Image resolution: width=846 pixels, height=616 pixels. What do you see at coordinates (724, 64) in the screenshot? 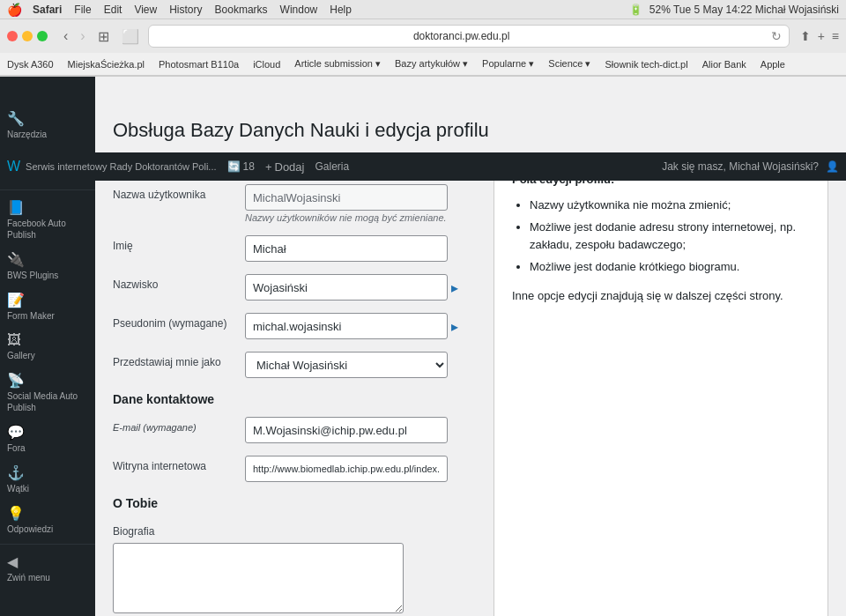
I see `bookmark-alior: Alior Bank` at bounding box center [724, 64].